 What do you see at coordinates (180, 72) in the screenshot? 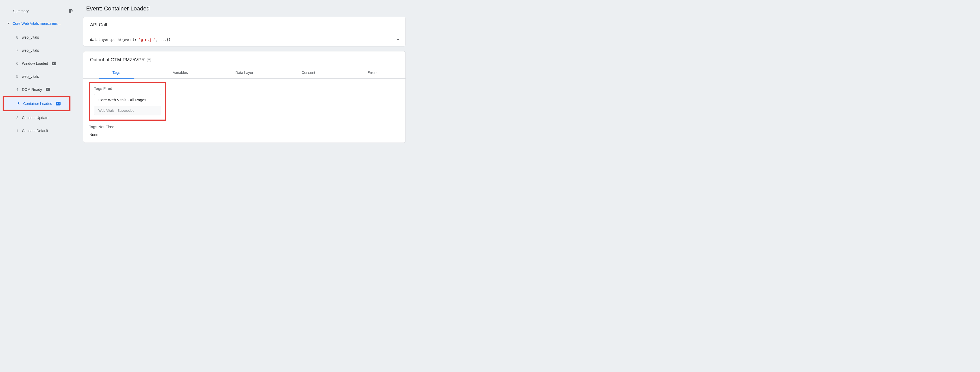
I see `tab-label: Variables` at bounding box center [180, 72].